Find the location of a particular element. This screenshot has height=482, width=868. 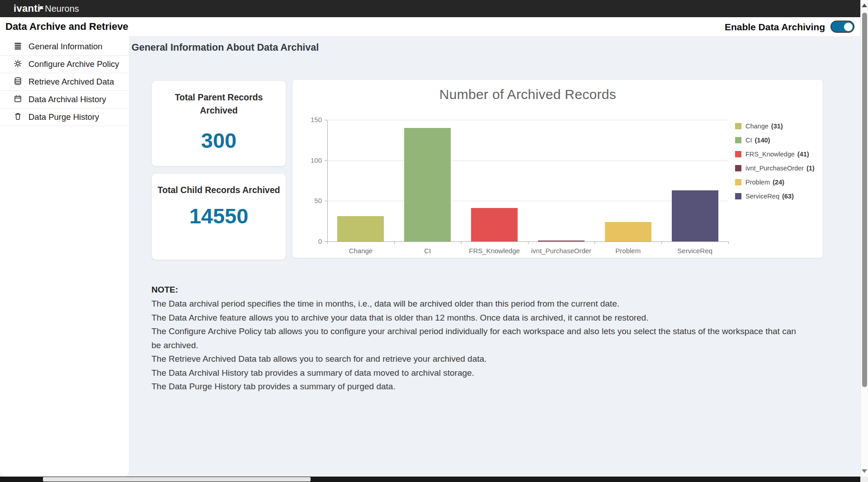

note-line: The Configure Archive Policy tab allows … is located at coordinates (475, 338).